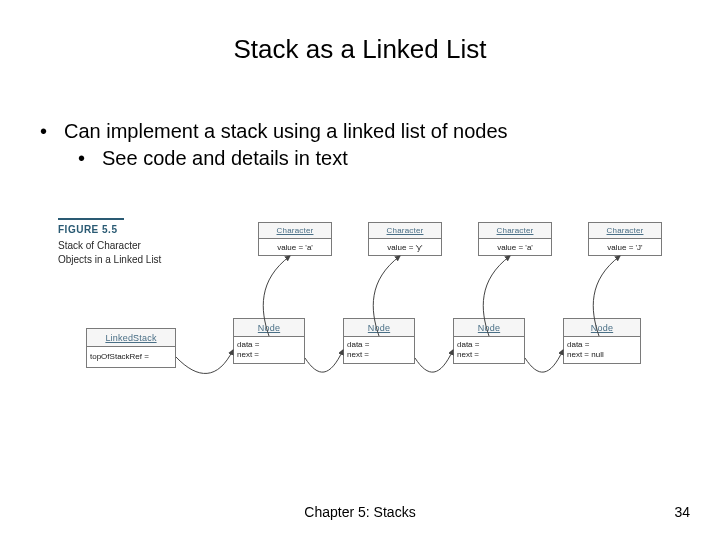 This screenshot has height=540, width=720. I want to click on slide-title: Stack as a Linked List, so click(360, 50).